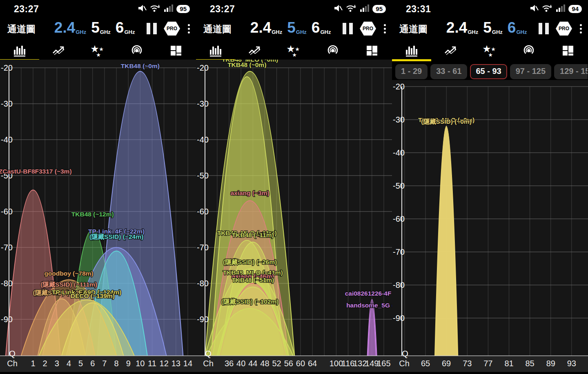 The width and height of the screenshot is (588, 374). I want to click on chip-97-125: 97 - 125, so click(531, 72).